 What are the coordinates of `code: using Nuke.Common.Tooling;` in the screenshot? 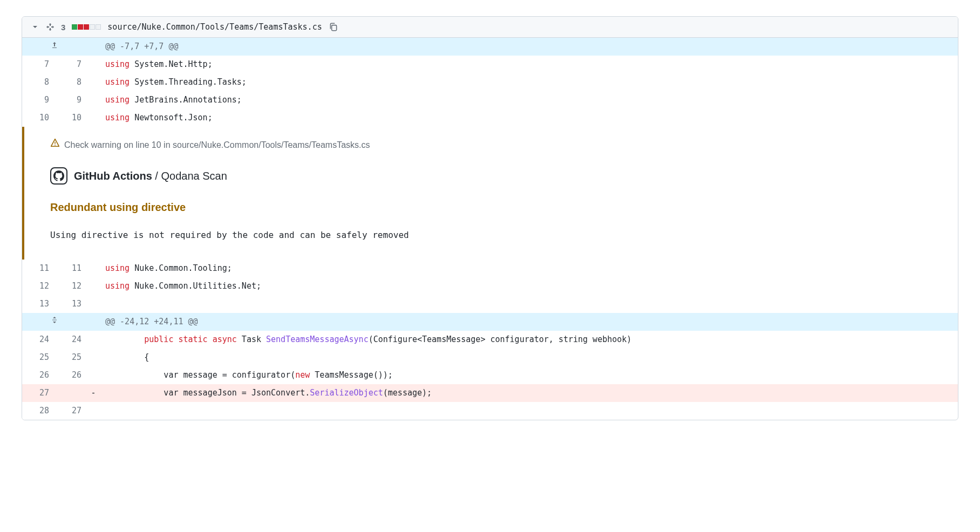 It's located at (529, 269).